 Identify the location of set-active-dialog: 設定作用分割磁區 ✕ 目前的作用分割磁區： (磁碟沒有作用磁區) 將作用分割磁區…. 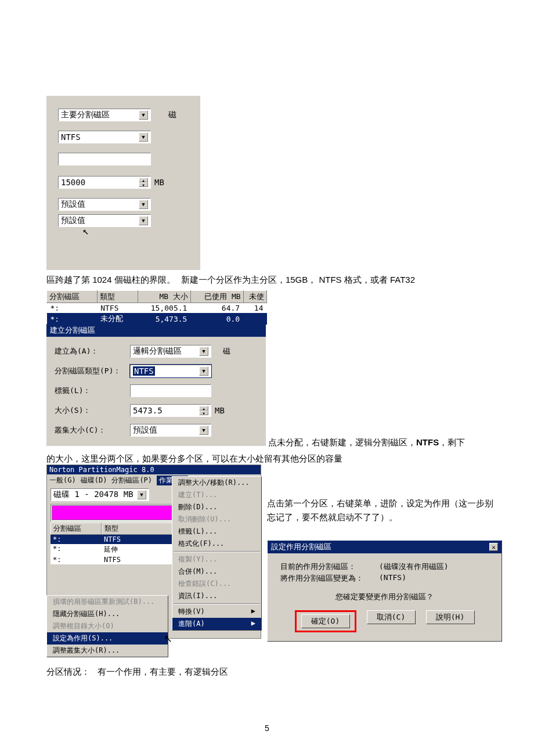
(384, 591).